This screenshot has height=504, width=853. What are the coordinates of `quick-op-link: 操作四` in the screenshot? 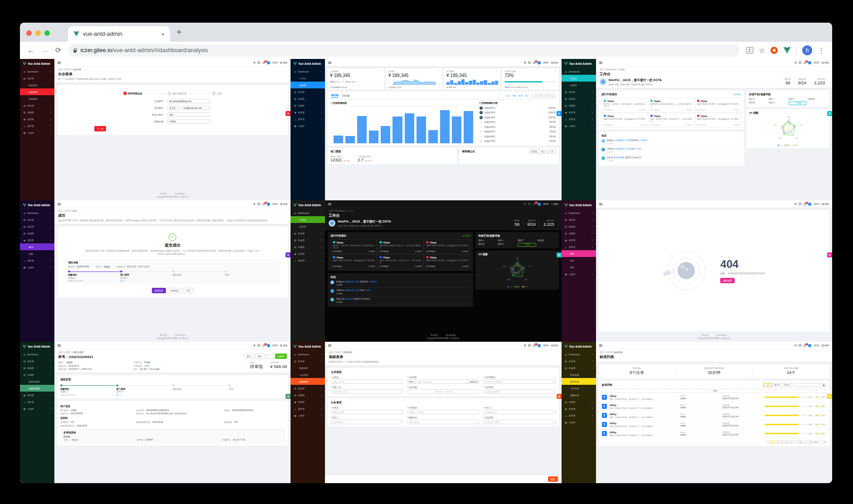 It's located at (818, 99).